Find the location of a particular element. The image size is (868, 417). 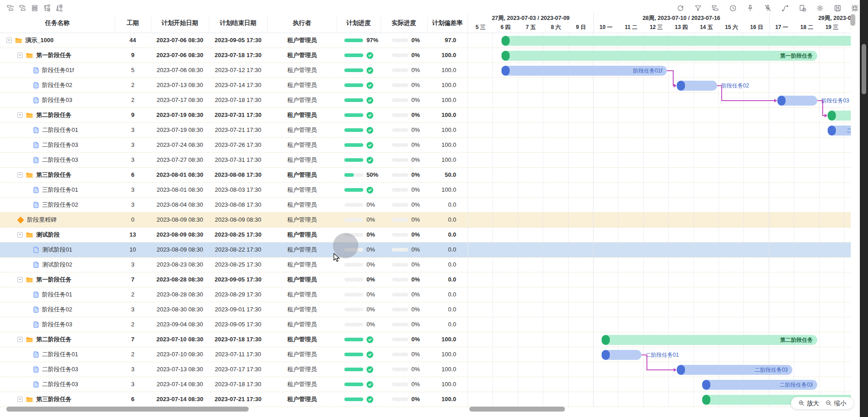

gantt-bar-row-24: 二阶段任务03 is located at coordinates (760, 385).